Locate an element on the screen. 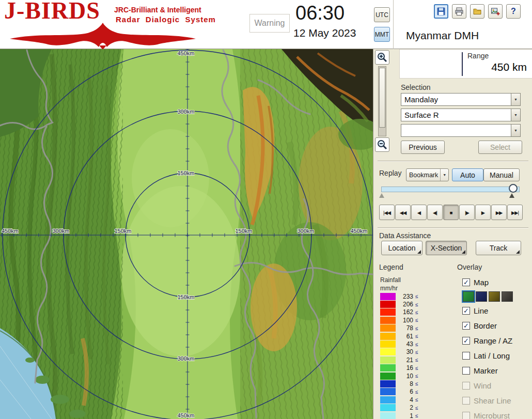  legend-row: 233≤ is located at coordinates (414, 297).